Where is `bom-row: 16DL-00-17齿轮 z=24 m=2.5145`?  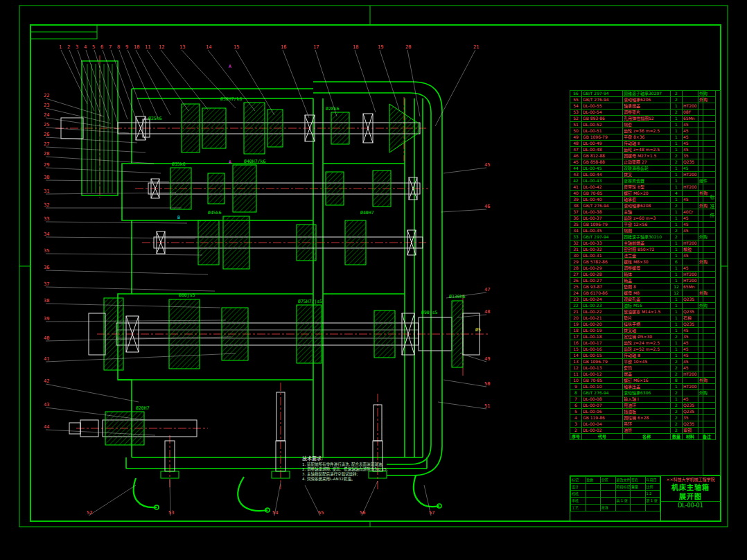 bom-row: 16DL-00-17齿轮 z=24 m=2.5145 is located at coordinates (643, 344).